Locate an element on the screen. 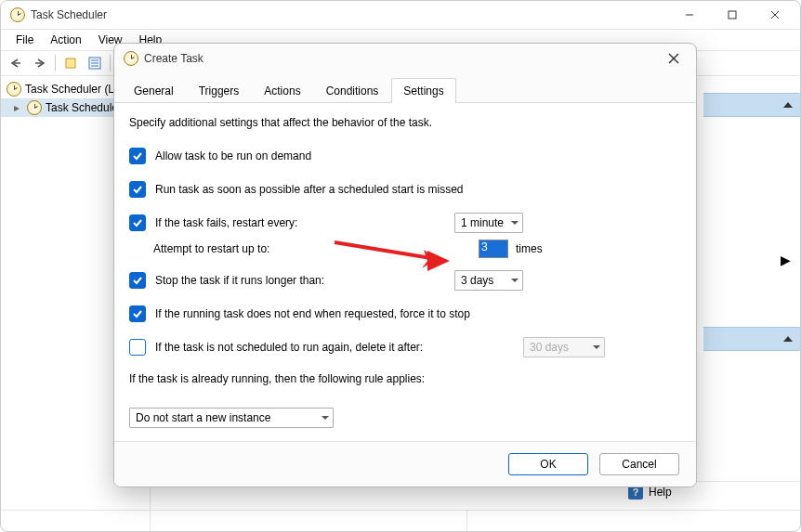  dialog-title: Create Task is located at coordinates (401, 58).